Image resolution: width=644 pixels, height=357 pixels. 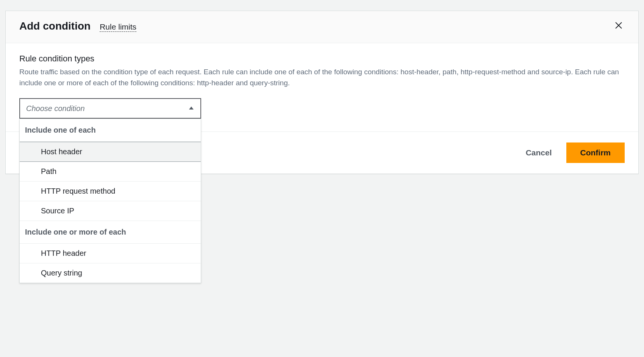 What do you see at coordinates (110, 108) in the screenshot?
I see `condition-select: Choose condition` at bounding box center [110, 108].